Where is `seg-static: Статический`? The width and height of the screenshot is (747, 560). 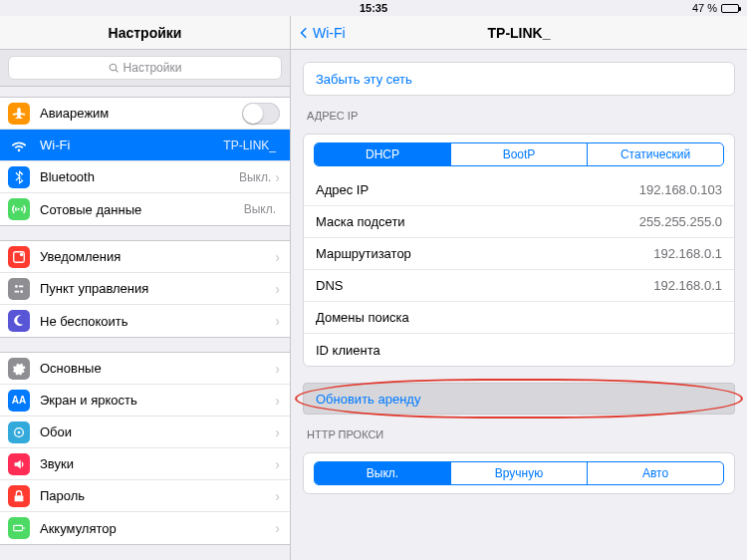
seg-static: Статический is located at coordinates (655, 154).